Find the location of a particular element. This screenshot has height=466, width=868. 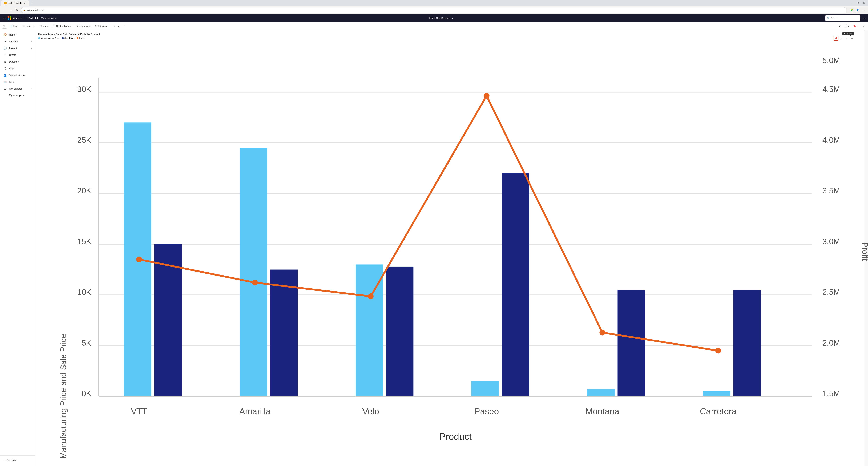

subscribe-label: Subscribe is located at coordinates (102, 26).